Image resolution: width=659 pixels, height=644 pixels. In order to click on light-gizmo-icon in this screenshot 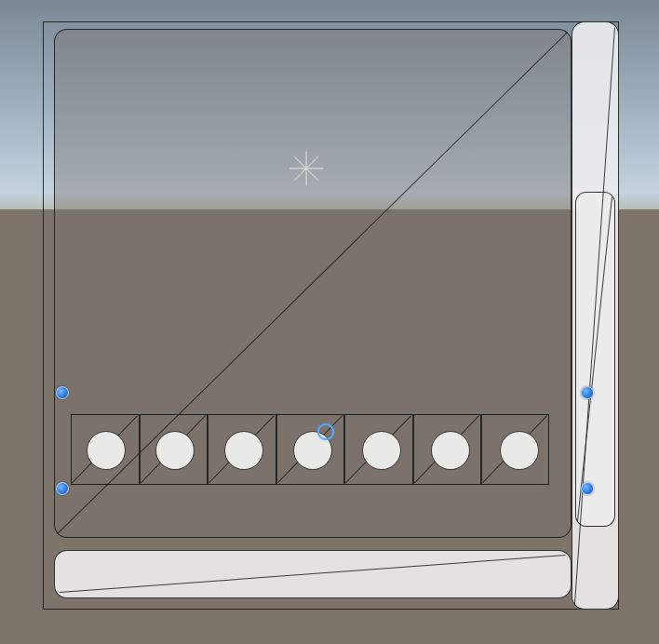, I will do `click(306, 168)`.